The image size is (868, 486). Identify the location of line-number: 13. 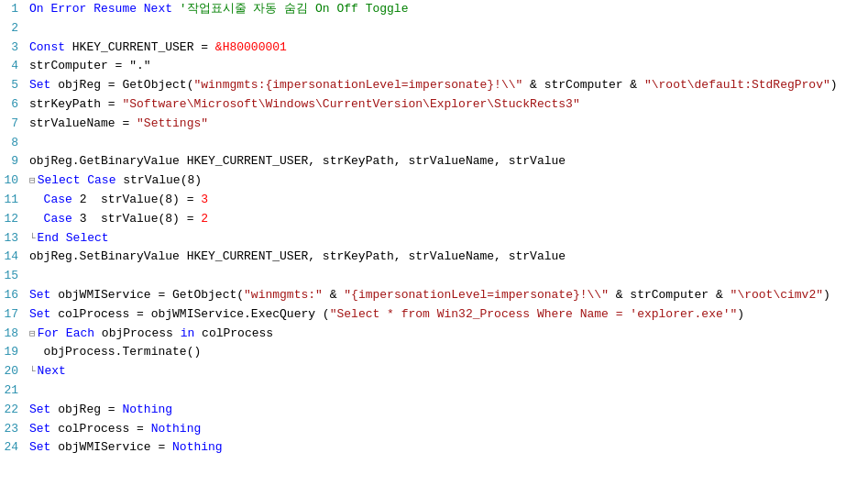
(13, 238).